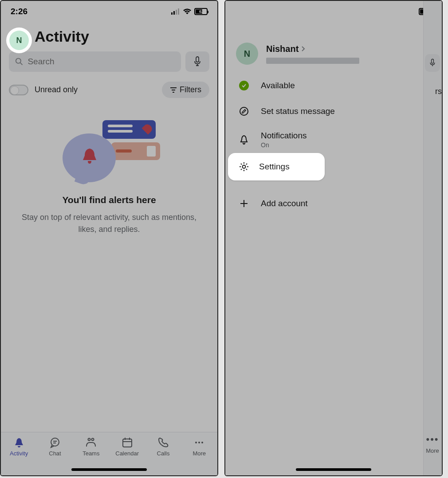  What do you see at coordinates (244, 111) in the screenshot?
I see `edit-icon` at bounding box center [244, 111].